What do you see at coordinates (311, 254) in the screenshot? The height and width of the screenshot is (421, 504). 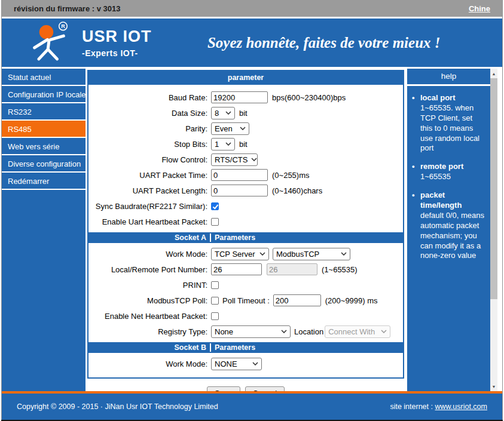 I see `work-mode-a-protocol-select: ModbusTCP` at bounding box center [311, 254].